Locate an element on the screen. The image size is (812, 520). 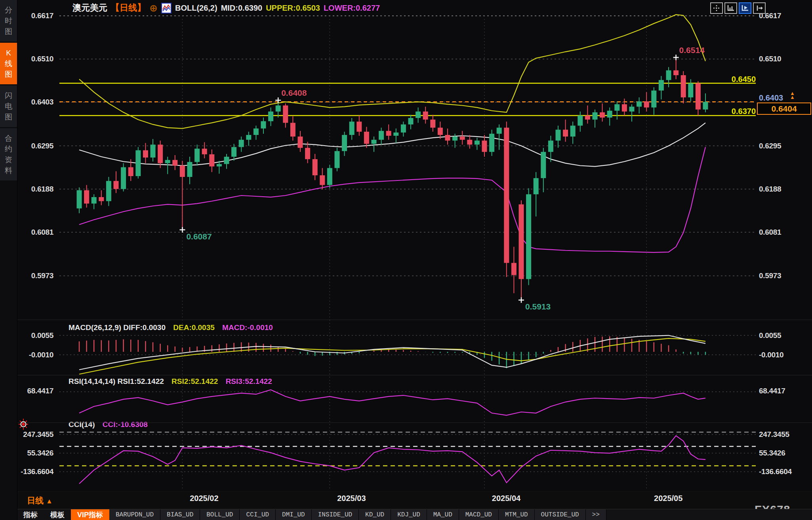
period-dropdown-arrow: ▲ is located at coordinates (49, 501).